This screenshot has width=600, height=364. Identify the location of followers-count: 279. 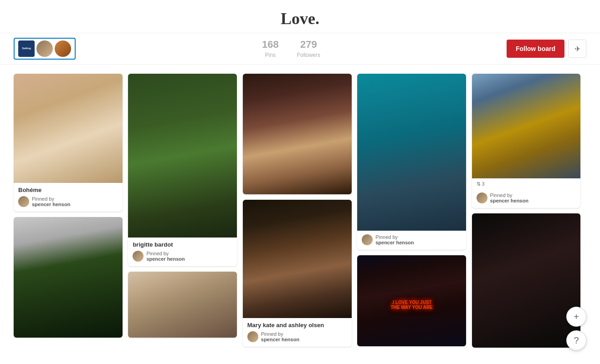
(309, 45).